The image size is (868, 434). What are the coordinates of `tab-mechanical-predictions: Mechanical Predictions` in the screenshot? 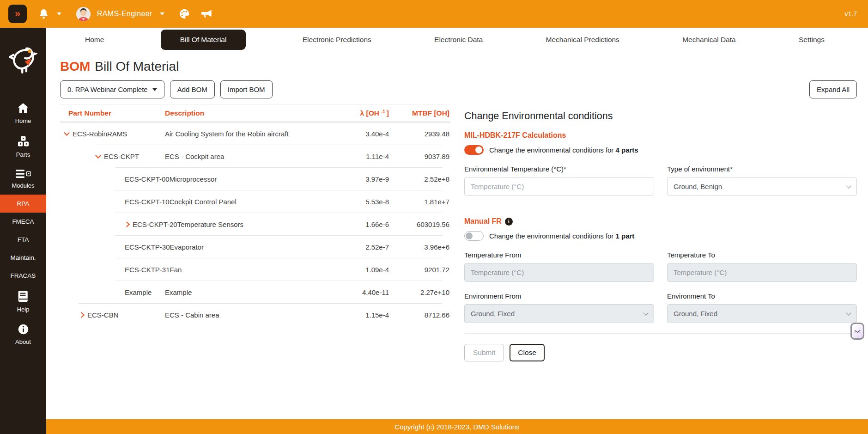 It's located at (582, 40).